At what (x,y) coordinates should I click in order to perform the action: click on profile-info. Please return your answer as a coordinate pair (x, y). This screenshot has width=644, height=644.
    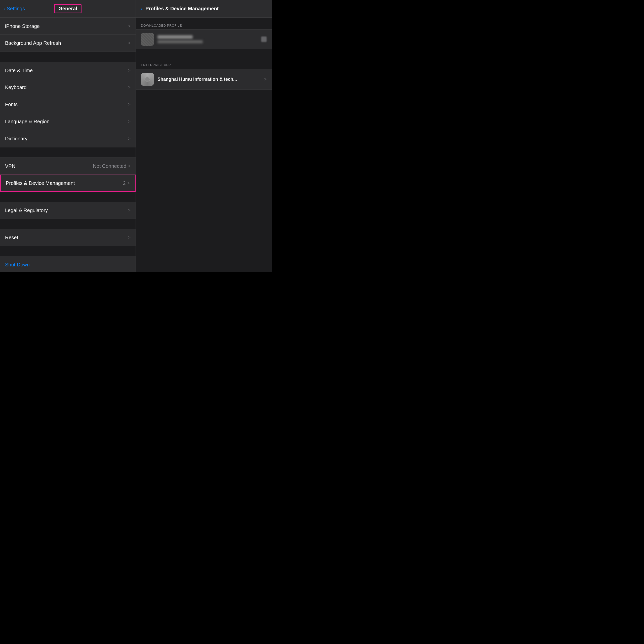
    Looking at the image, I should click on (207, 39).